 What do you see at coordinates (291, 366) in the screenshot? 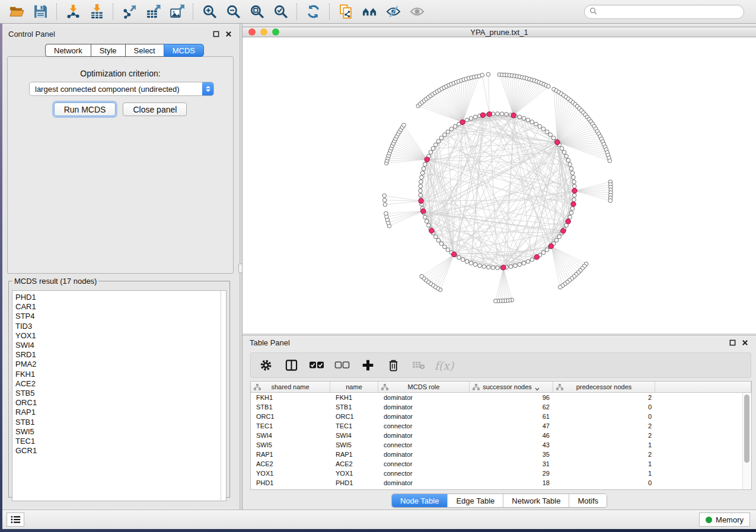
I see `toggle-panes-icon` at bounding box center [291, 366].